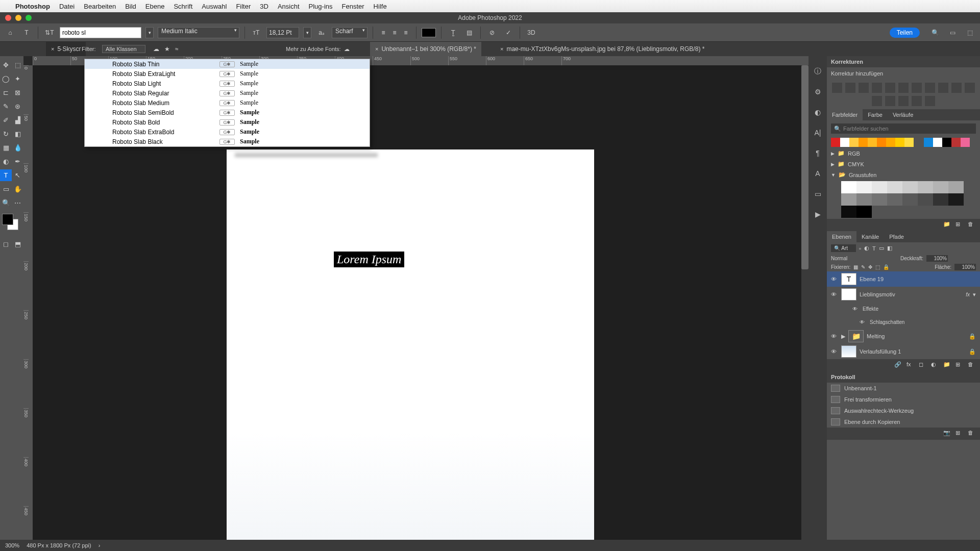 The image size is (980, 551). I want to click on doc-dimensions: 480 Px x 1800 Px (72 ppi), so click(59, 545).